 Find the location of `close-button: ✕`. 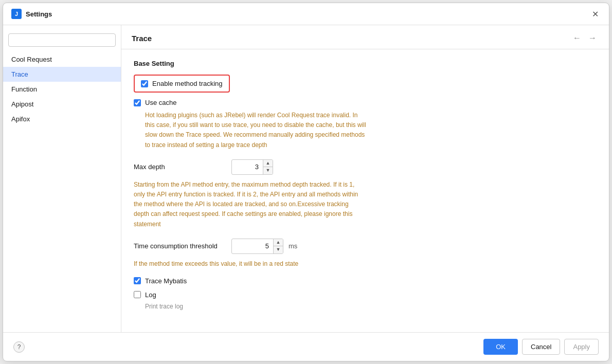

close-button: ✕ is located at coordinates (595, 14).